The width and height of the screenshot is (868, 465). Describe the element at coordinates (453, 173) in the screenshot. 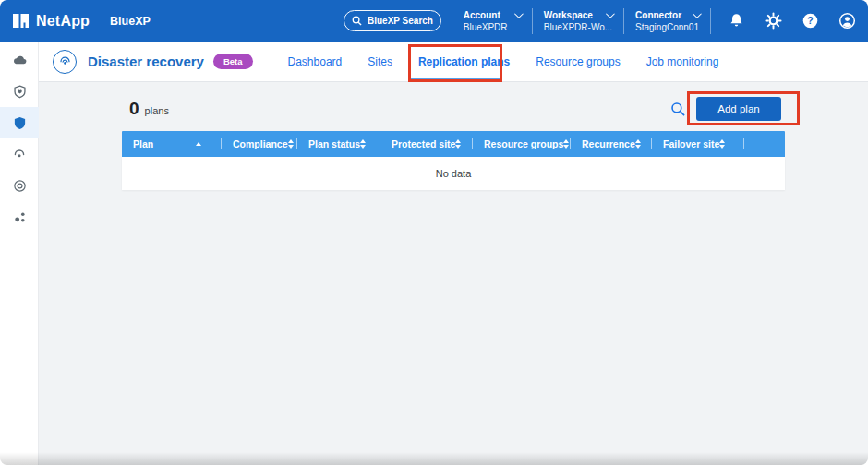

I see `table-empty-row: No data` at that location.